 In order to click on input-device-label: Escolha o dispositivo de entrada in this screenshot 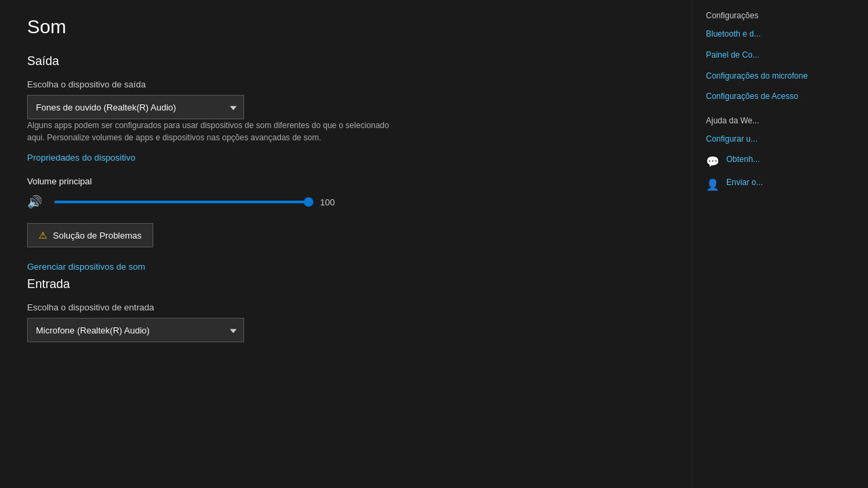, I will do `click(346, 308)`.